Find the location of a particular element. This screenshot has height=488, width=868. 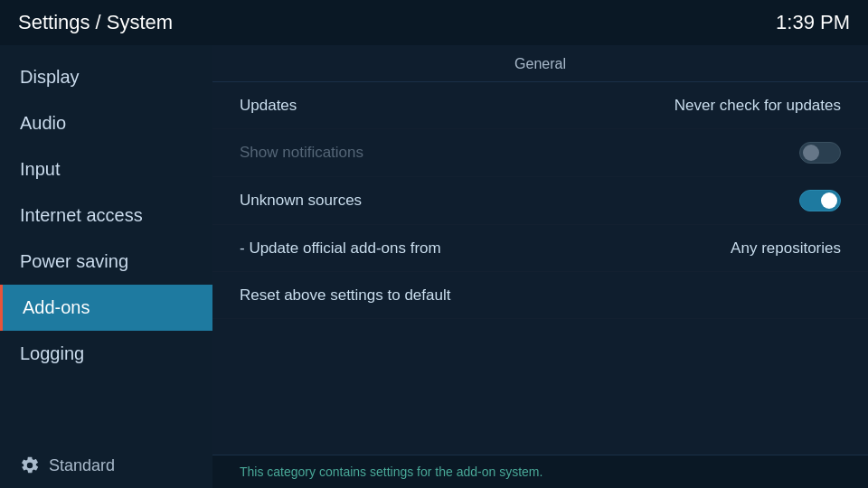

toggle-show-notifications is located at coordinates (820, 153).